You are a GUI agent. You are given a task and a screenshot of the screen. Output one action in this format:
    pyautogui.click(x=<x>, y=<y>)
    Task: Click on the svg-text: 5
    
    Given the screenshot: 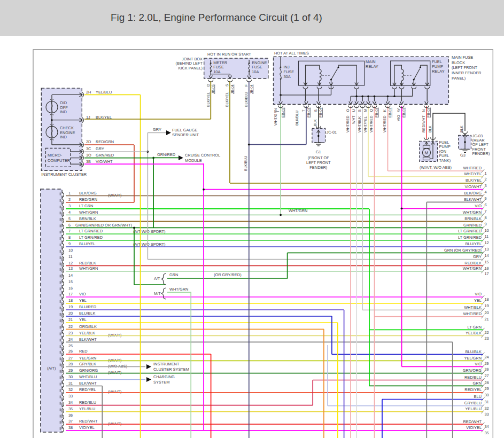 What is the action you would take?
    pyautogui.click(x=69, y=219)
    